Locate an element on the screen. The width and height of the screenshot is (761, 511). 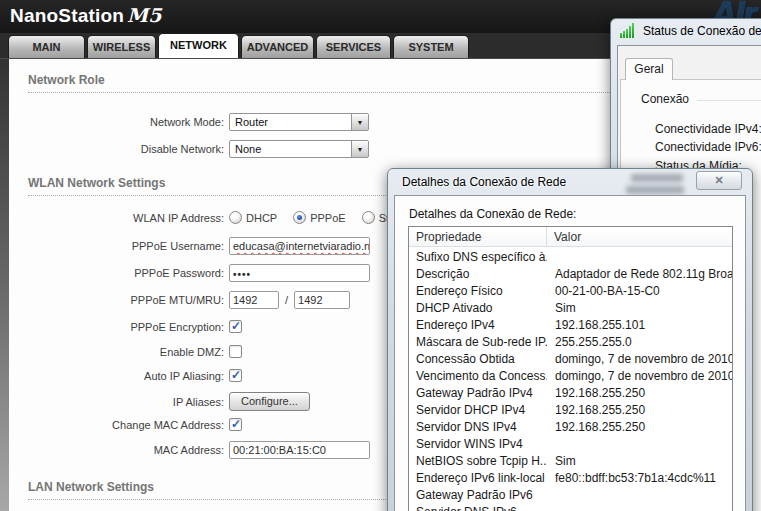
property-cell: Servidor DHCP IPv4 is located at coordinates (478, 412).